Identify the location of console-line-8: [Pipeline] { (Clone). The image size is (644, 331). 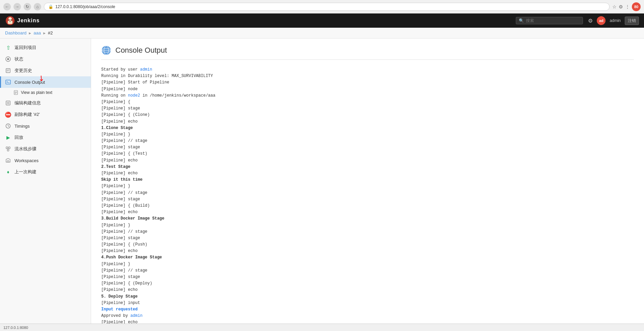
(368, 115).